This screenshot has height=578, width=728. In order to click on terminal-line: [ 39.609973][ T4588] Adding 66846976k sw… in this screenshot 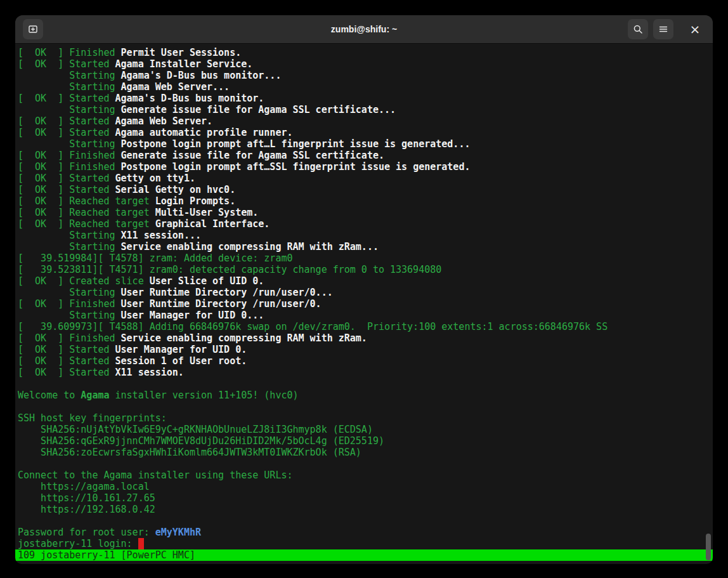, I will do `click(364, 327)`.